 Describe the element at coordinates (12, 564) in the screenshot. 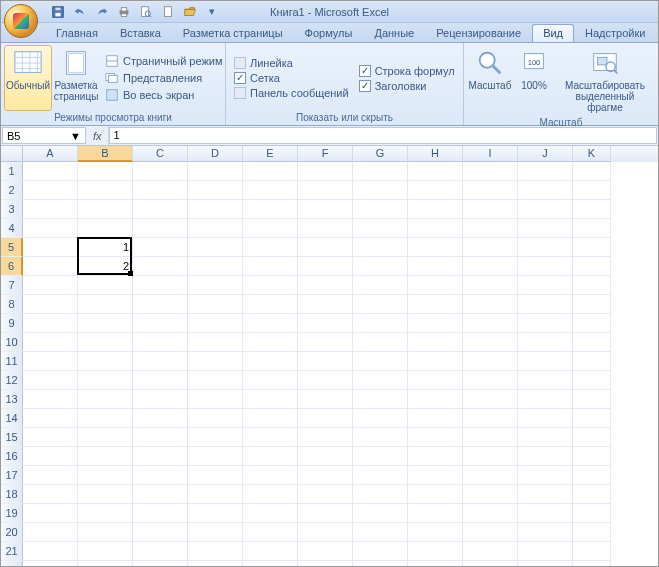

I see `row-header: 22` at that location.